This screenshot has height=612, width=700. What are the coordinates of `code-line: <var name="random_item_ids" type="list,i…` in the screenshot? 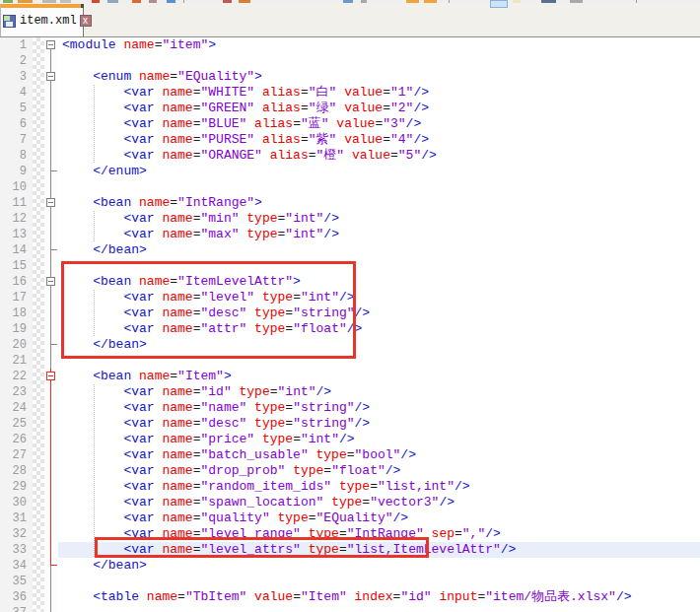 It's located at (379, 487).